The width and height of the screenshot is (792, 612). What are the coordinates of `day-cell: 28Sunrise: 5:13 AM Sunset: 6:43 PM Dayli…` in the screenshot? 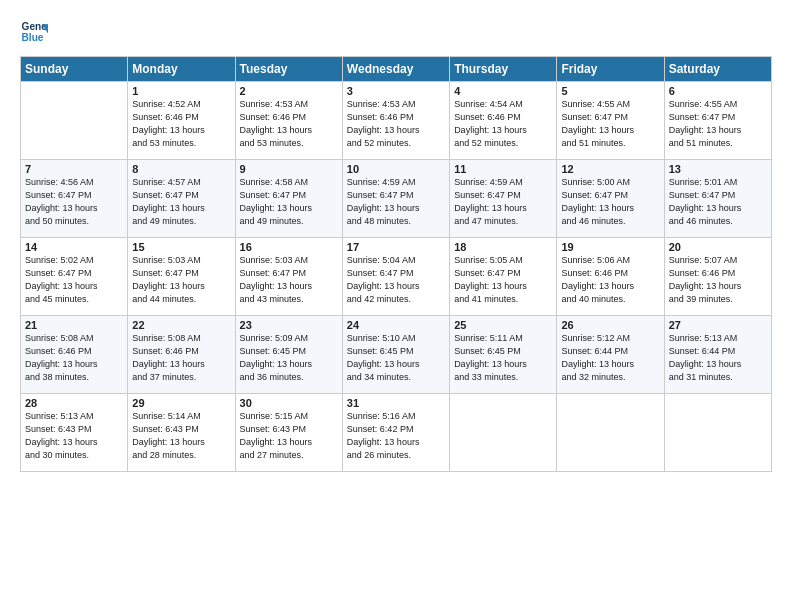 It's located at (74, 433).